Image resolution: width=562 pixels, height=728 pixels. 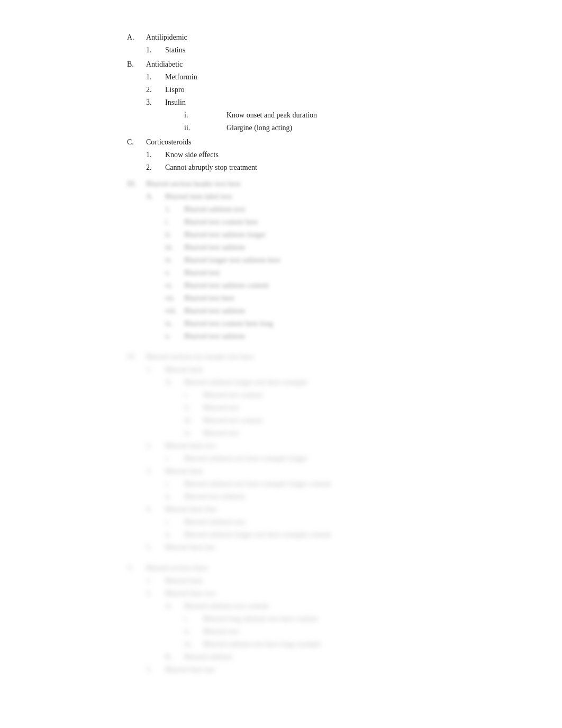 I want to click on blurred-e-sub-subitem: ii. Blurred text, so click(x=352, y=407).